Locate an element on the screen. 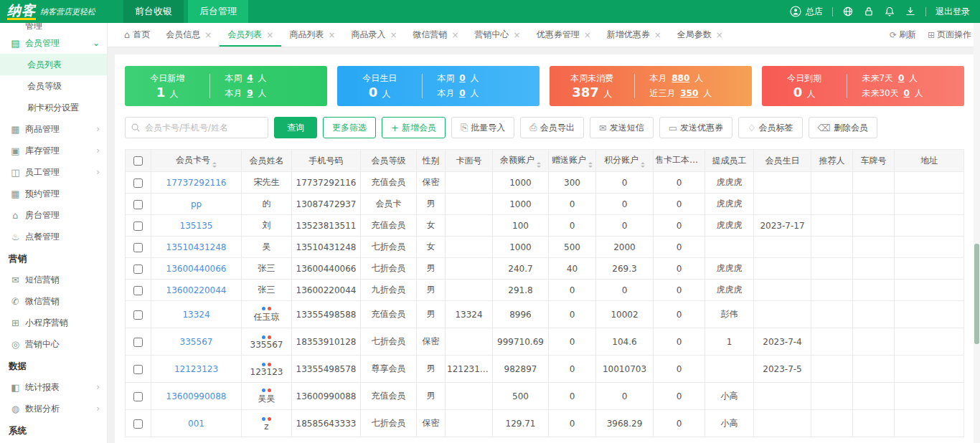  send-coupon-button: ▭发送优惠券 is located at coordinates (696, 128).